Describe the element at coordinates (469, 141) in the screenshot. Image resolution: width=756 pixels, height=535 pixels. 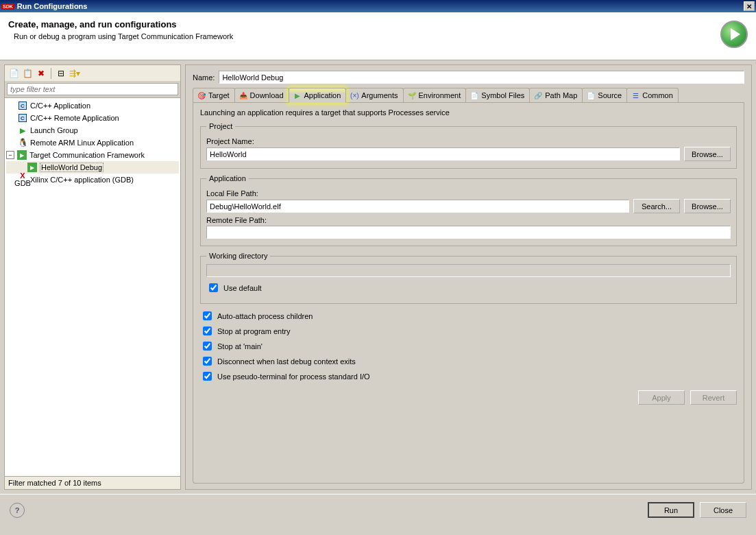
I see `project-name-label: Project Name:` at that location.